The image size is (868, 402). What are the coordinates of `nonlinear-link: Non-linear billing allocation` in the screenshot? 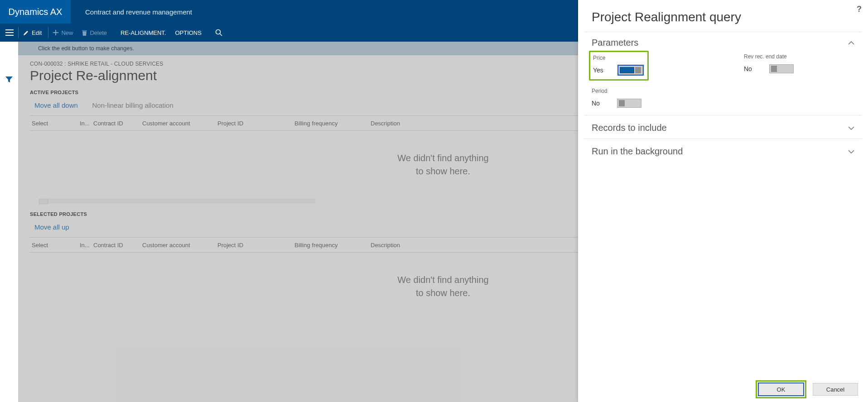 It's located at (133, 105).